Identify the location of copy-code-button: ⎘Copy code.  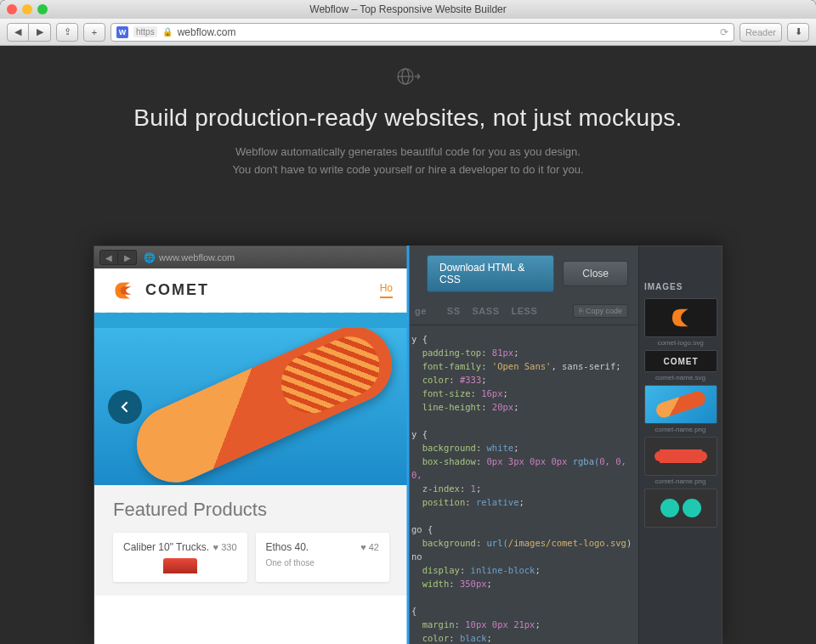
(600, 311).